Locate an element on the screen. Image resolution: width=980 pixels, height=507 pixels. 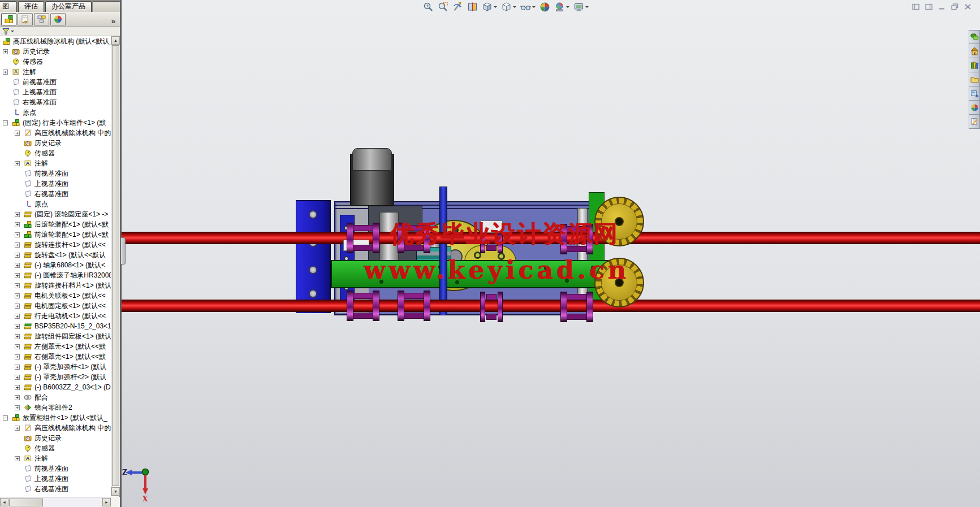
solidworks-forum-tab is located at coordinates (974, 37).